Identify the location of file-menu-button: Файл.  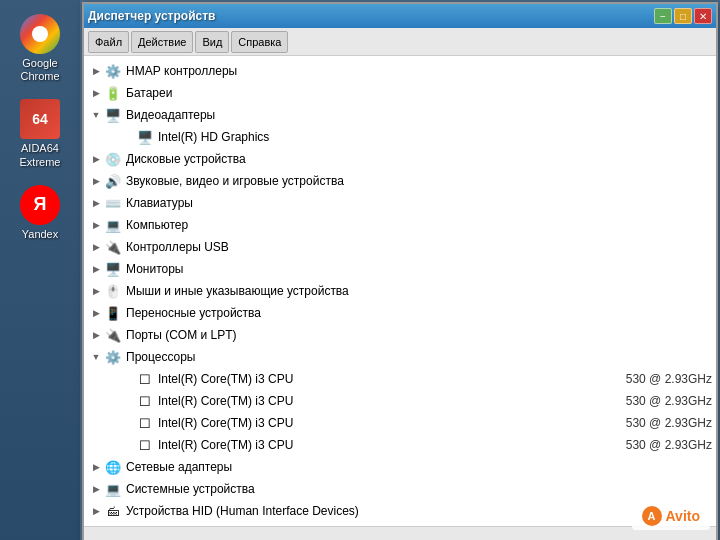
(108, 42).